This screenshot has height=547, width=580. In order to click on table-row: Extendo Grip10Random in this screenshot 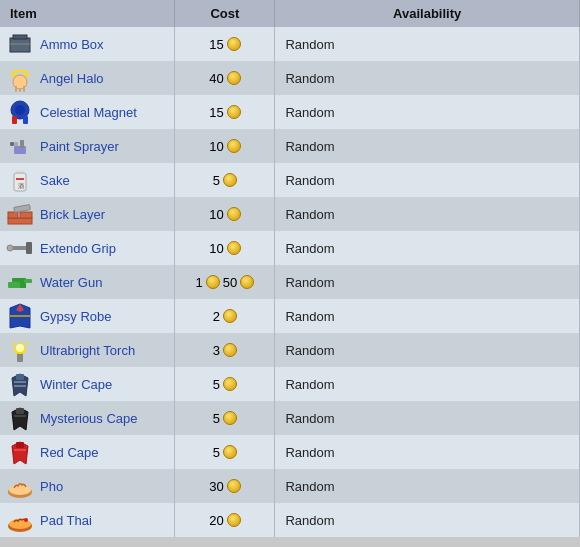, I will do `click(290, 248)`.